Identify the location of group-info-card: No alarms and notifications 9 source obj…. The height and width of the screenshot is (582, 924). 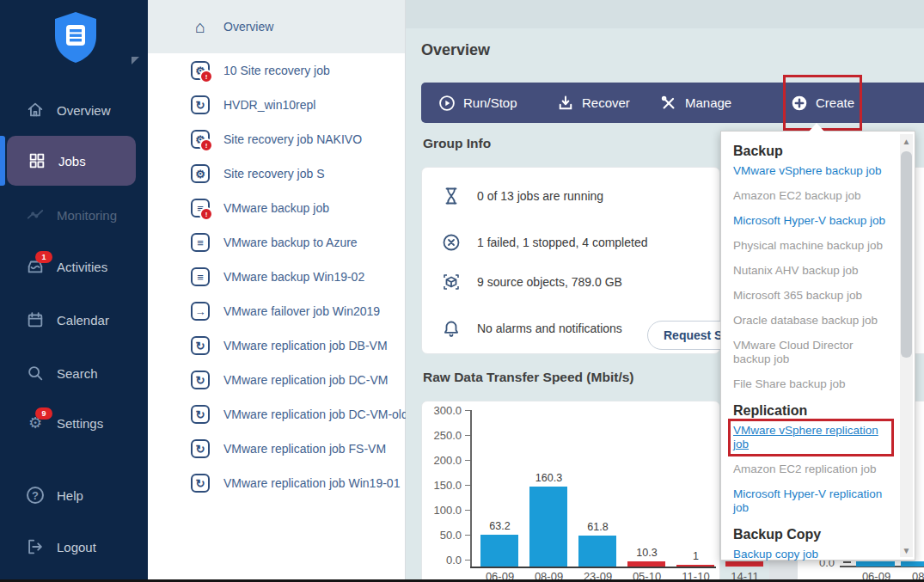
(571, 260).